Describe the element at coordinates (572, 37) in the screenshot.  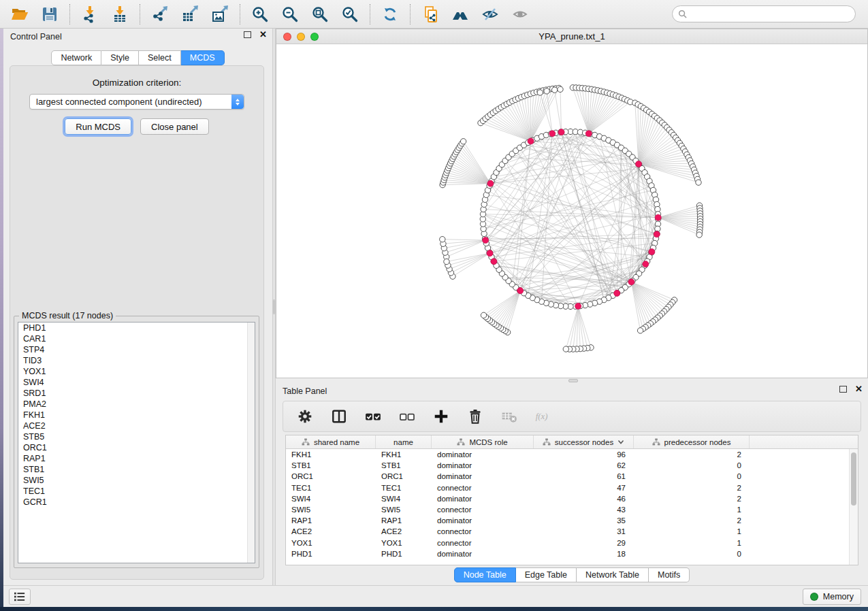
I see `network-title: YPA_prune.txt_1` at that location.